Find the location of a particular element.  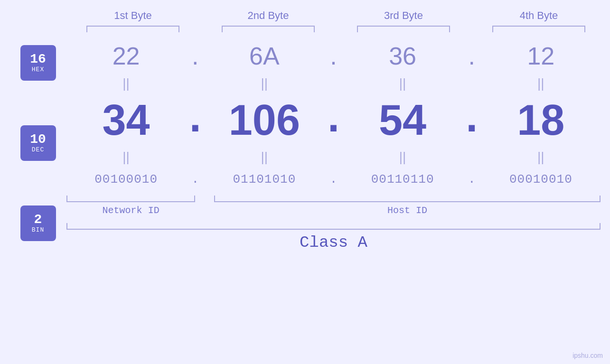

dec-badge: 10 DEC is located at coordinates (38, 143).